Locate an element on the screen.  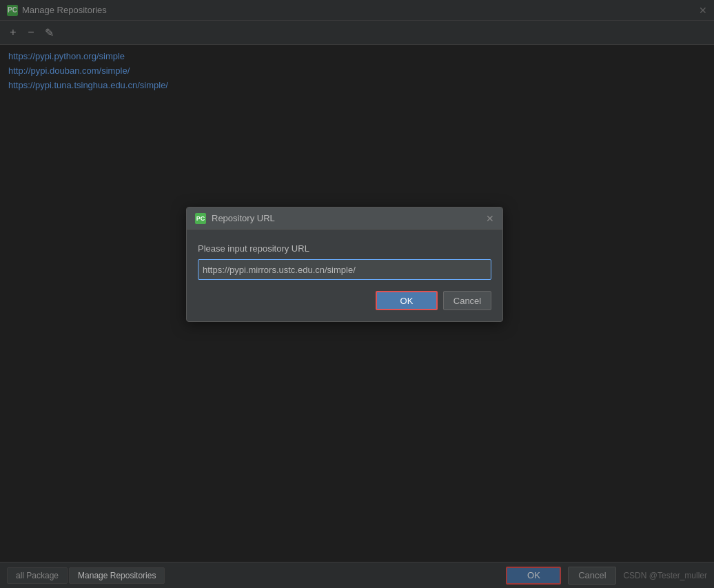
dialog-title: Repository URL is located at coordinates (243, 218).